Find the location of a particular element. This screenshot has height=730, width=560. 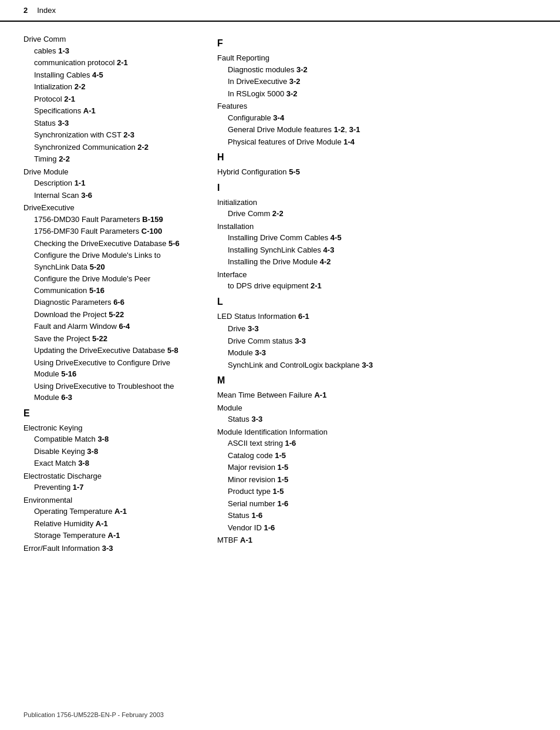

sub-entry: Using DriveExecutive to Troubleshoot the… is located at coordinates (114, 392).